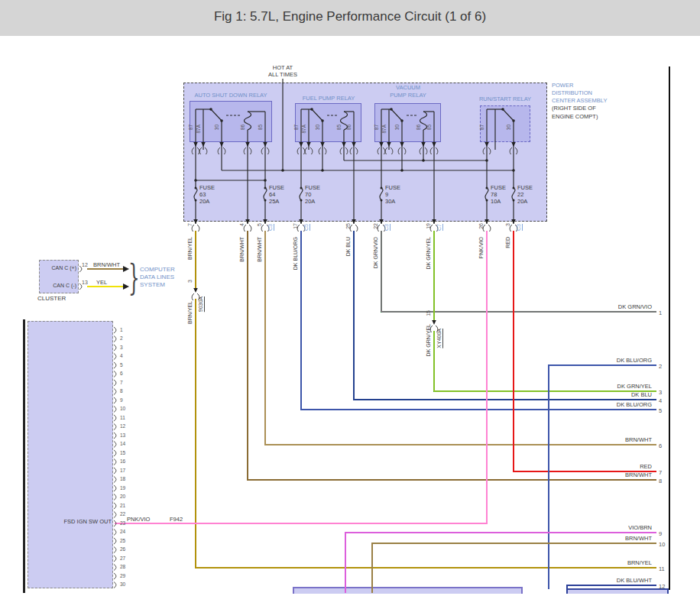  What do you see at coordinates (200, 304) in the screenshot?
I see `inline-connector-id: 9030A` at bounding box center [200, 304].